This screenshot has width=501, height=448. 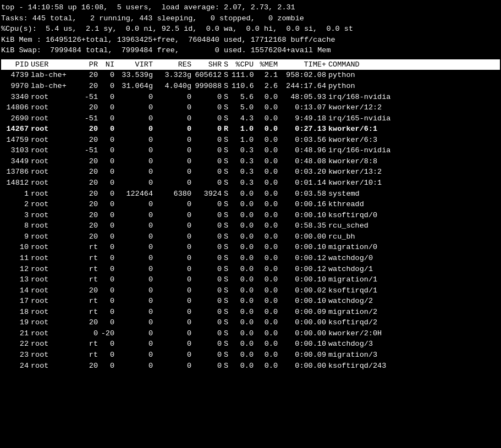 I want to click on cell-time: 0:13.07, so click(x=304, y=108).